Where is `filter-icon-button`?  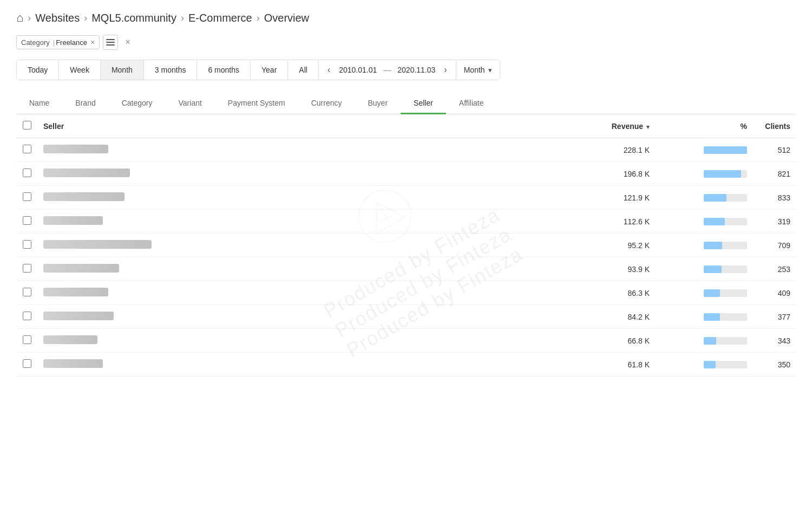
filter-icon-button is located at coordinates (110, 42).